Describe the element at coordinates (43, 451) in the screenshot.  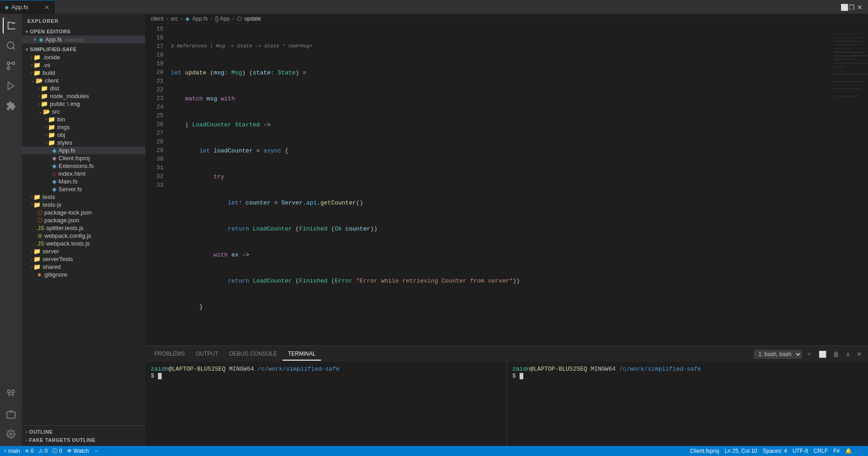
I see `status-warnings: ⚠ 0` at that location.